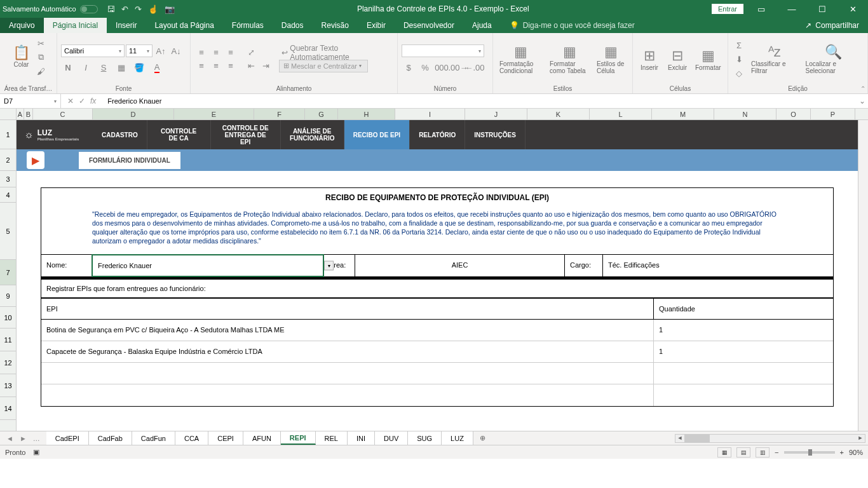 Image resolution: width=868 pixels, height=488 pixels. What do you see at coordinates (621, 114) in the screenshot?
I see `col-L: L` at bounding box center [621, 114].